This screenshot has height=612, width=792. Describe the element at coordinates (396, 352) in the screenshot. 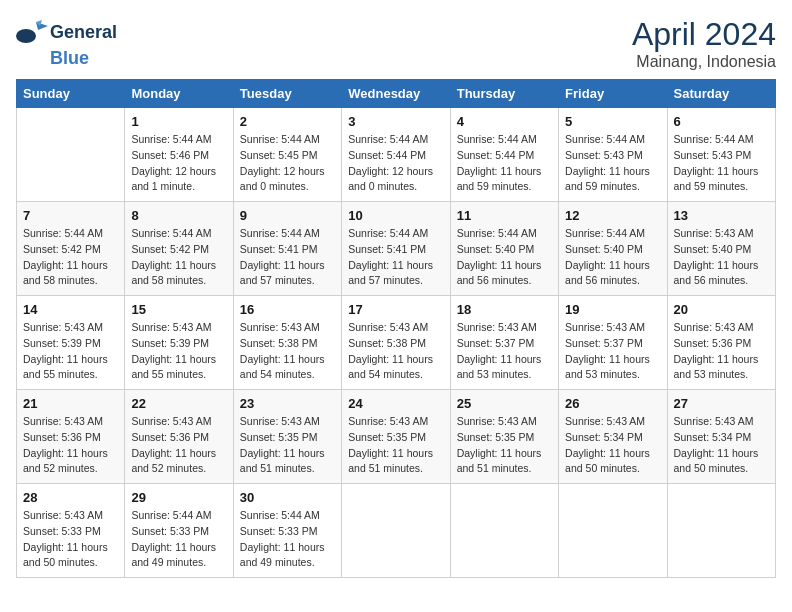

I see `day-detail: Sunrise: 5:43 AM Sunset: 5:38 PM Dayligh…` at that location.